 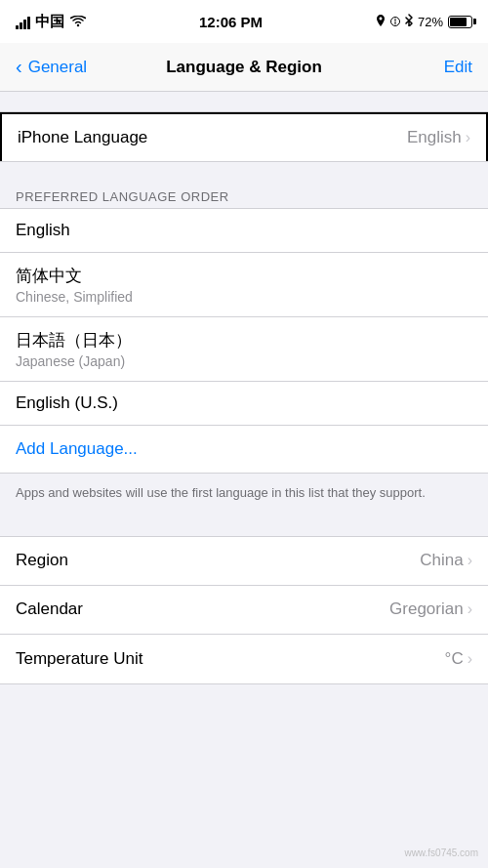 I want to click on status-time: 12:06 PM, so click(x=230, y=21).